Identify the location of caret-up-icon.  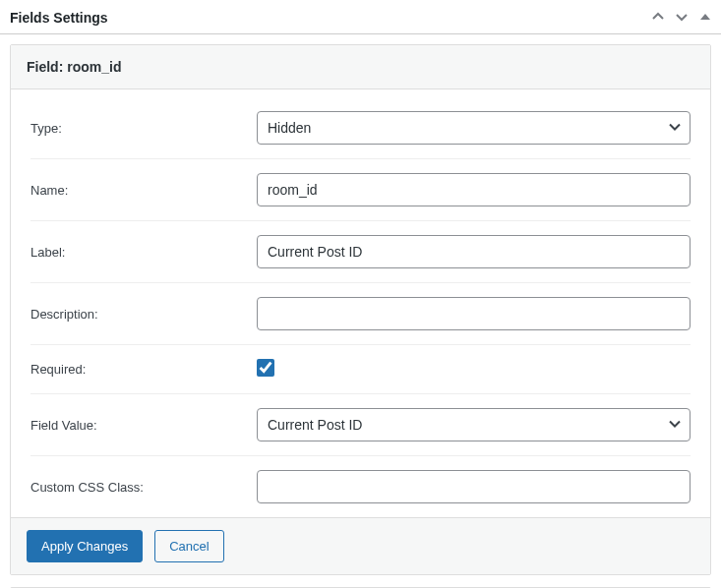
(658, 18).